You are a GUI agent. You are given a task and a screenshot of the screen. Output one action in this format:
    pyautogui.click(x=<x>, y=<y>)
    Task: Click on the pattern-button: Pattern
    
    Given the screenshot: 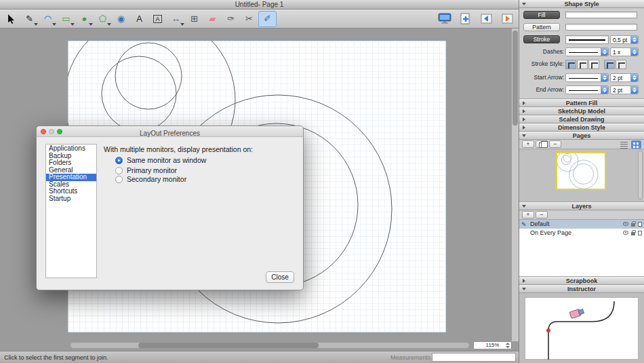 What is the action you would take?
    pyautogui.click(x=542, y=27)
    